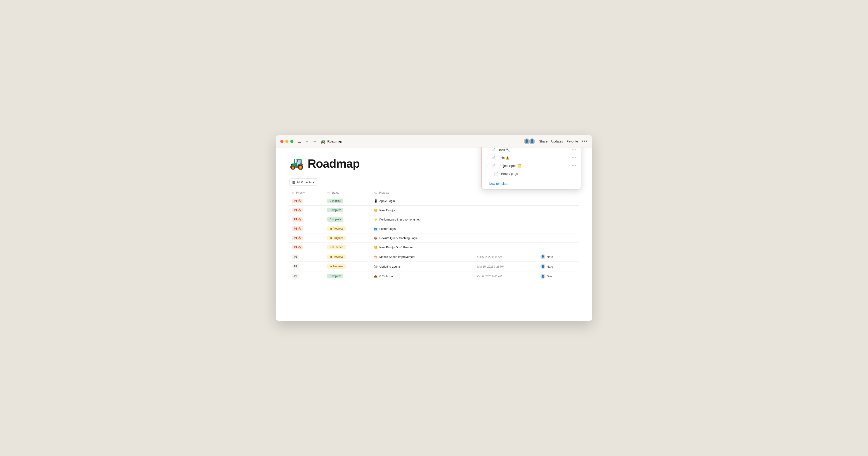 This screenshot has width=868, height=456. What do you see at coordinates (400, 238) in the screenshot?
I see `project-title: Rewrite Query Caching Logic...` at bounding box center [400, 238].